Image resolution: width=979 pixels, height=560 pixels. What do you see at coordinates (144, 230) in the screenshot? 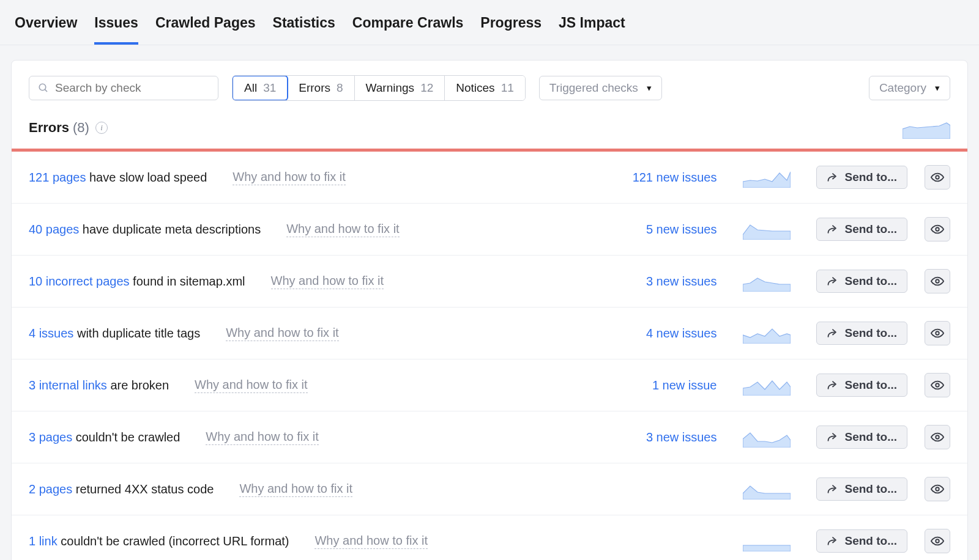
I see `issue-text: 40 pages have duplicate meta description…` at bounding box center [144, 230].